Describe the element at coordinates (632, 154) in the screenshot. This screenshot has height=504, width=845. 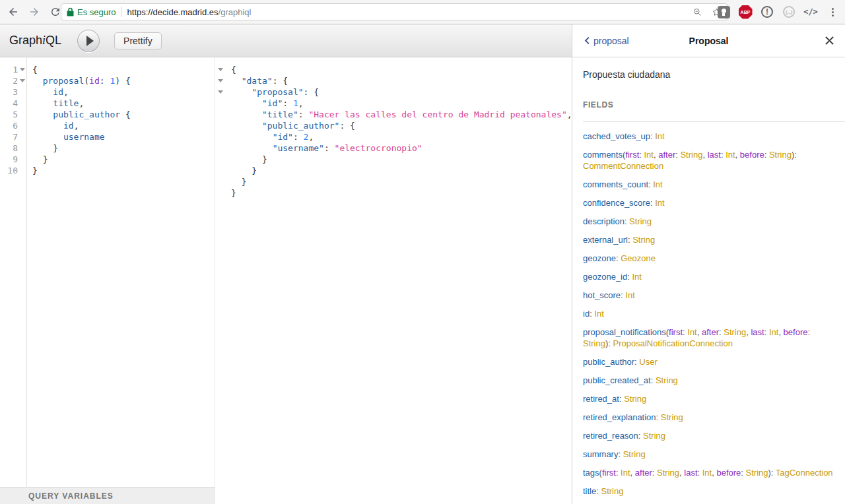
I see `arg-name: first` at that location.